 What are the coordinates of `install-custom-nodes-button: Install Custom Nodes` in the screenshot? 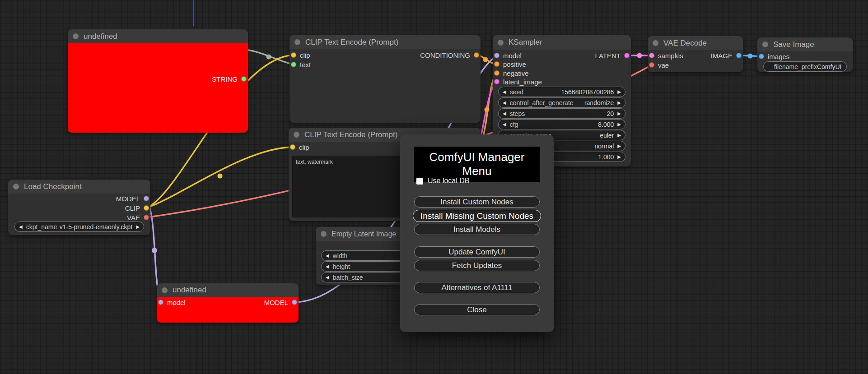 It's located at (477, 202).